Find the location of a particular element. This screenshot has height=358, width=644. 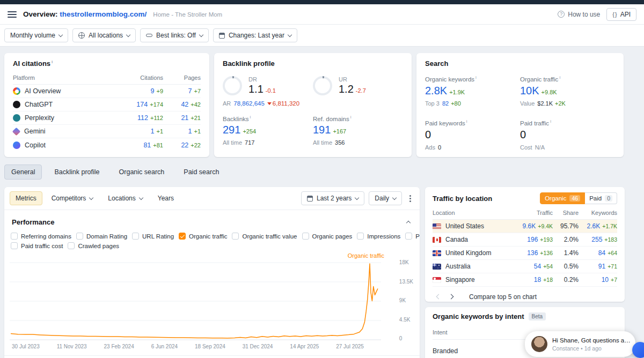

share-value: 2.0% is located at coordinates (566, 240).